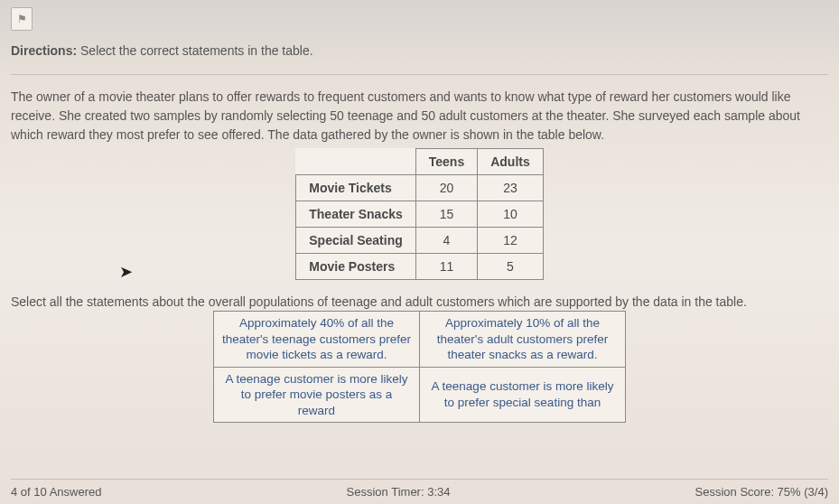  What do you see at coordinates (446, 188) in the screenshot?
I see `cell-value: 20` at bounding box center [446, 188].